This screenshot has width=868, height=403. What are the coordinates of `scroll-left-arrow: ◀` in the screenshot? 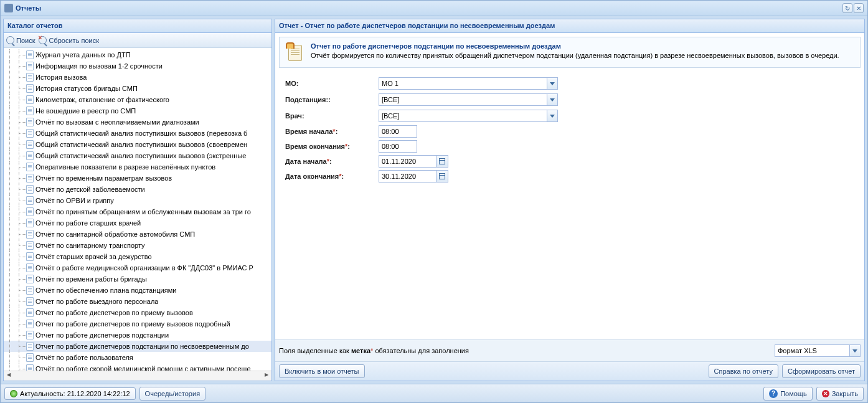 It's located at (9, 376).